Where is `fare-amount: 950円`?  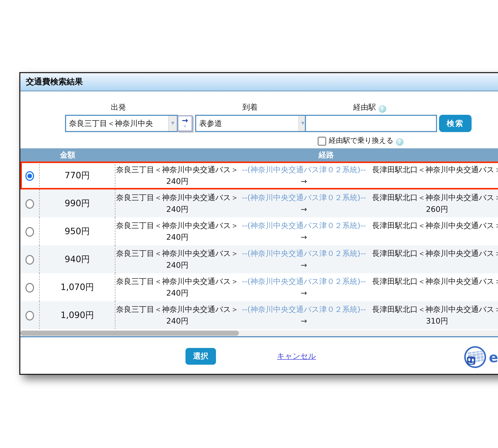
fare-amount: 950円 is located at coordinates (77, 231).